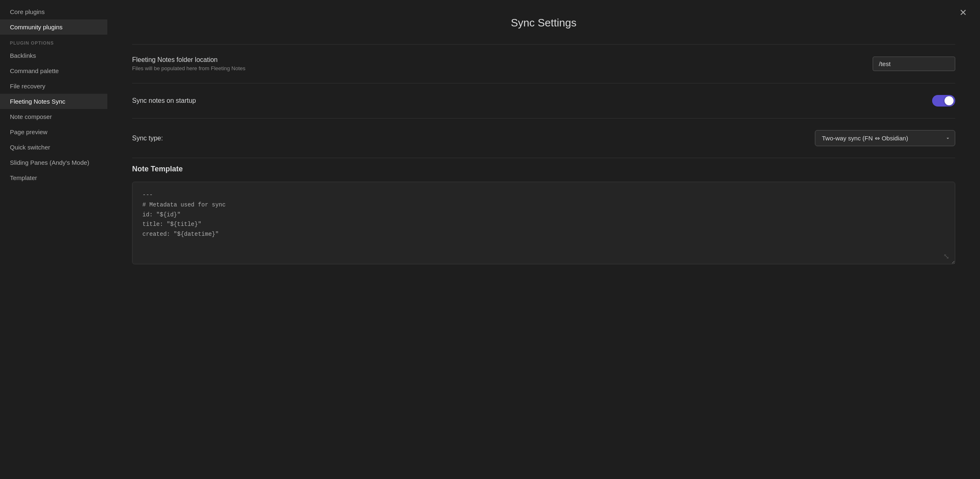  Describe the element at coordinates (148, 138) in the screenshot. I see `sync-type-label-group: Sync type:` at that location.